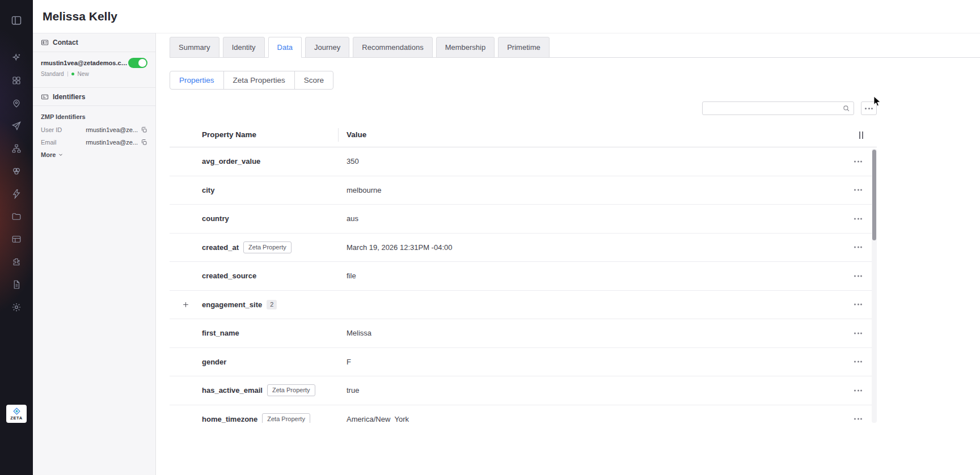  Describe the element at coordinates (73, 74) in the screenshot. I see `status-dot` at that location.